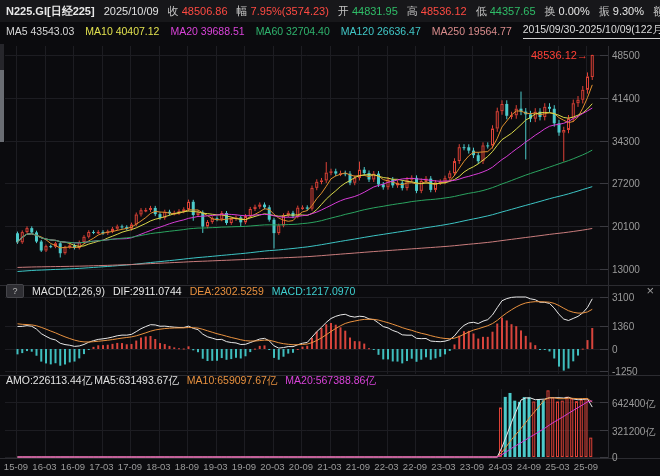  Describe the element at coordinates (122, 31) in the screenshot. I see `ma-legend-item: MA10 40407.12` at that location.